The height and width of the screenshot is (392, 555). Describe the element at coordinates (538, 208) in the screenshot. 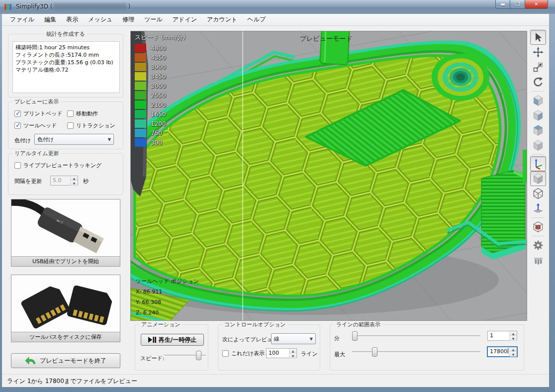

I see `normal-arrow-icon` at that location.